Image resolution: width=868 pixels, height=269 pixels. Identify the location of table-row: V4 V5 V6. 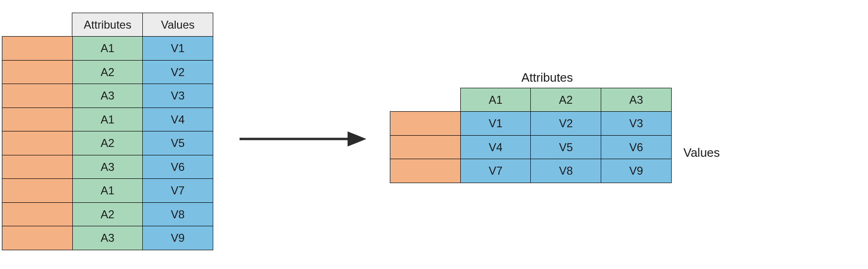
(531, 147).